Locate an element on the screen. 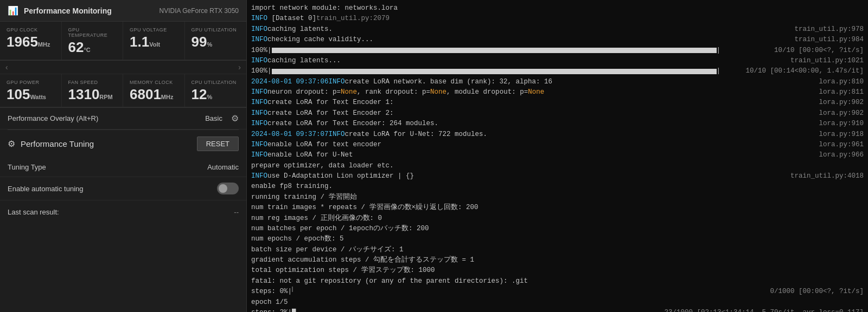 The width and height of the screenshot is (868, 312). term-line: 2024-08-01 09:37:06 INFO create LoRA net… is located at coordinates (558, 82).